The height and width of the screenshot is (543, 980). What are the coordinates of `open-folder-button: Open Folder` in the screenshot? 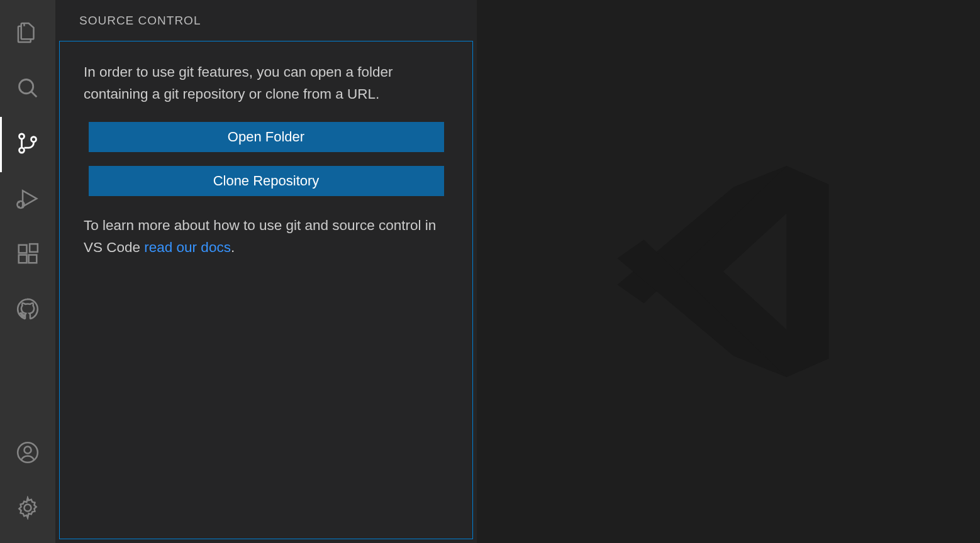 It's located at (267, 137).